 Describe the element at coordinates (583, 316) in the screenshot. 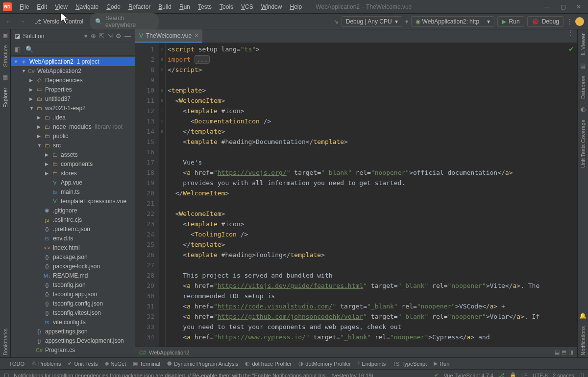

I see `bell-icon: 🔔` at that location.